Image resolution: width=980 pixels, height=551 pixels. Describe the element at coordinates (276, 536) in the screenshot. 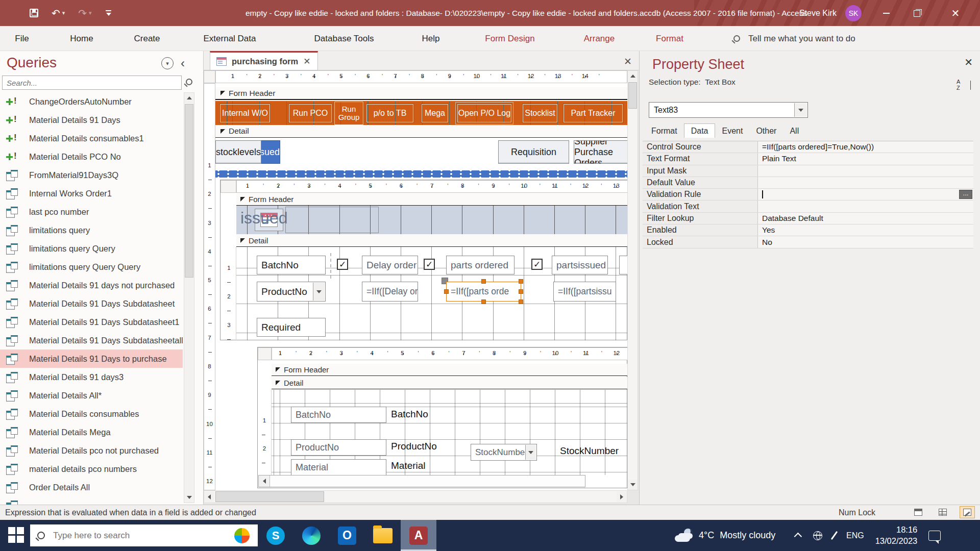

I see `skype-app-button: S` at that location.